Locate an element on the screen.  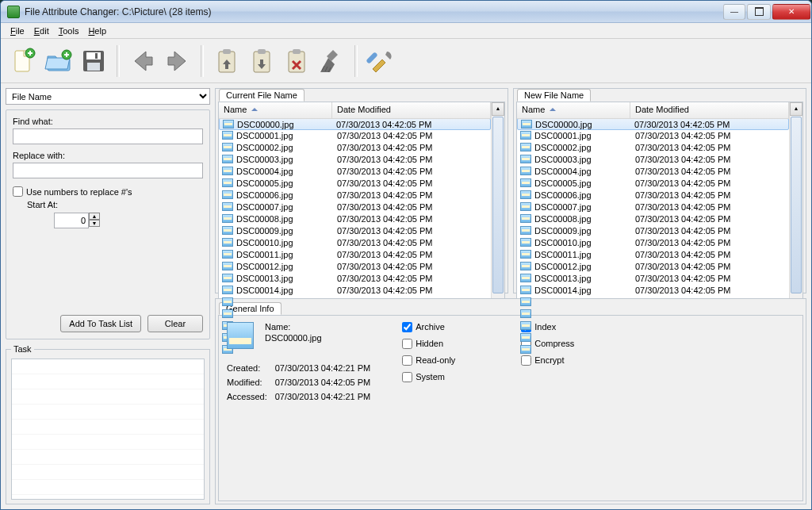
window-controls: — ✕ is located at coordinates (767, 12).